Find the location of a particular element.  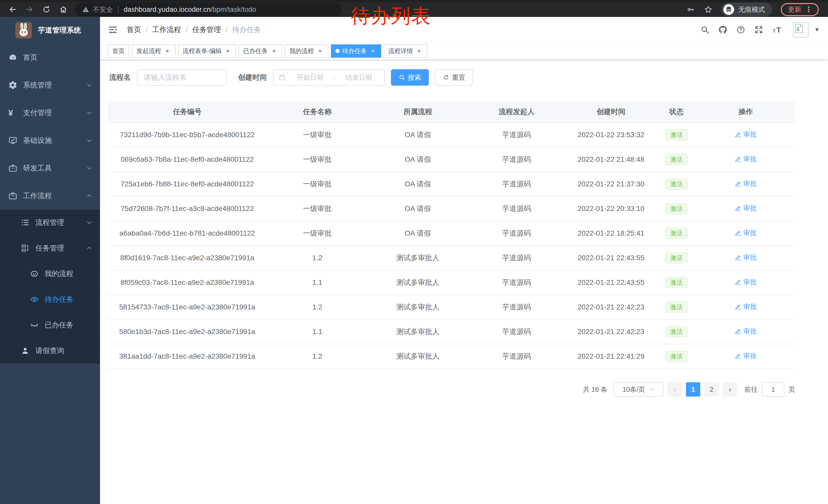

cell-status: 激活 is located at coordinates (676, 233).